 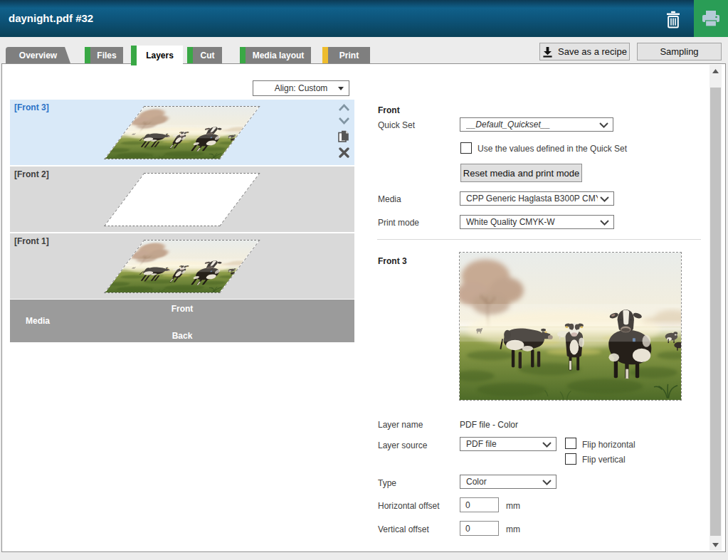 What do you see at coordinates (157, 56) in the screenshot?
I see `tab-layers: Layers` at bounding box center [157, 56].